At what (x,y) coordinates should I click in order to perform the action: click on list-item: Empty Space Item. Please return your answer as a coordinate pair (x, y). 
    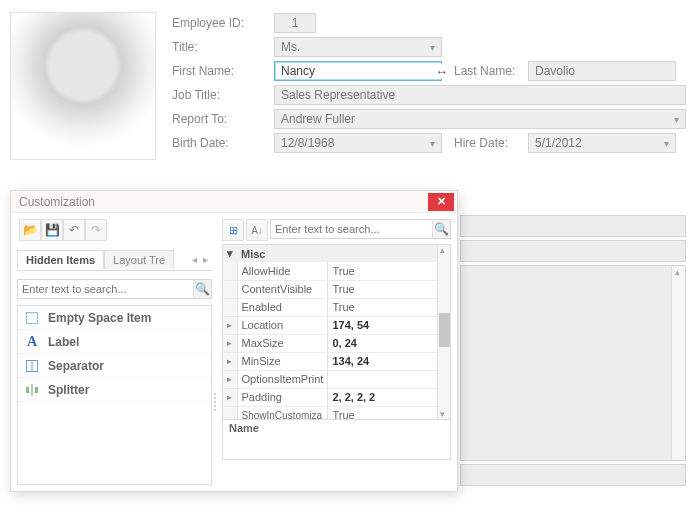
    Looking at the image, I should click on (114, 318).